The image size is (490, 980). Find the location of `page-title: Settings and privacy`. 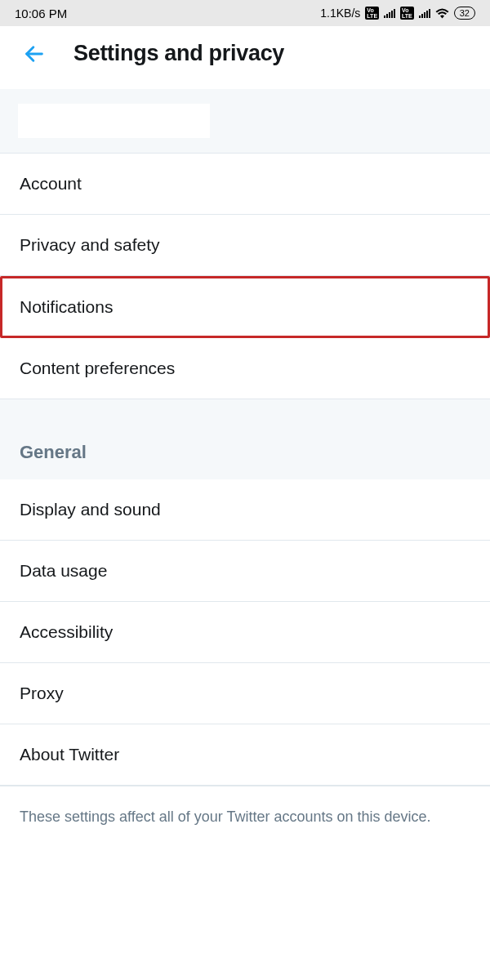

page-title: Settings and privacy is located at coordinates (179, 54).